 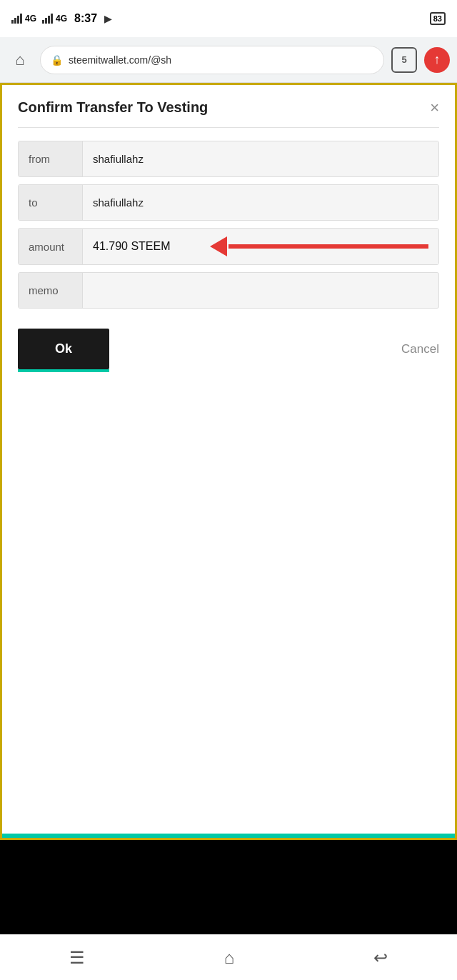 I want to click on nav-home-icon: ⌂, so click(x=230, y=958).